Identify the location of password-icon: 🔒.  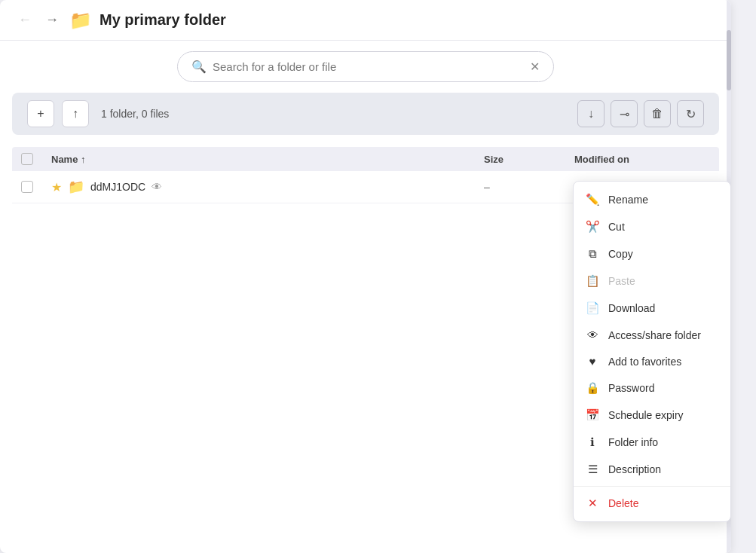
(592, 388).